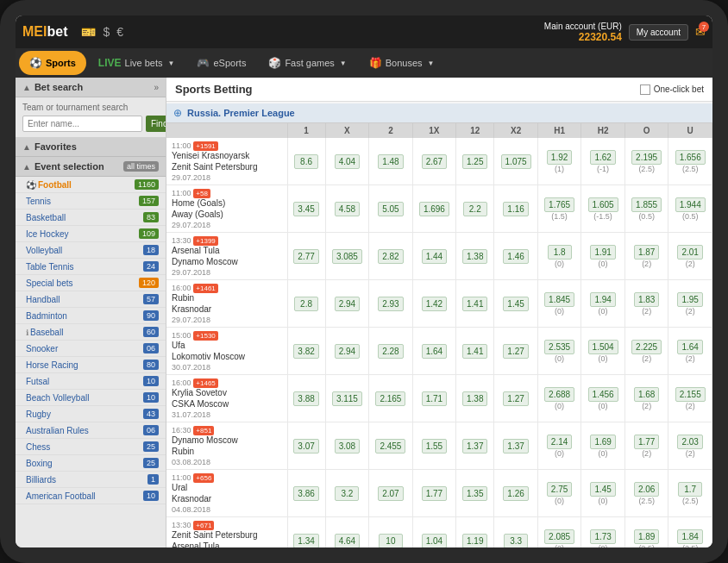 This screenshot has height=563, width=728. Describe the element at coordinates (390, 209) in the screenshot. I see `odd-button: 5.05` at that location.